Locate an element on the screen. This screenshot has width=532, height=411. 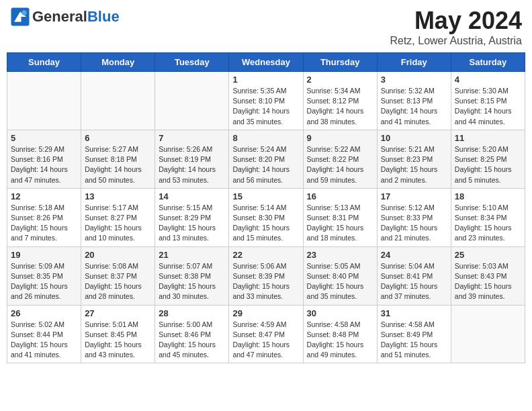
day-number: 31 is located at coordinates (414, 313).